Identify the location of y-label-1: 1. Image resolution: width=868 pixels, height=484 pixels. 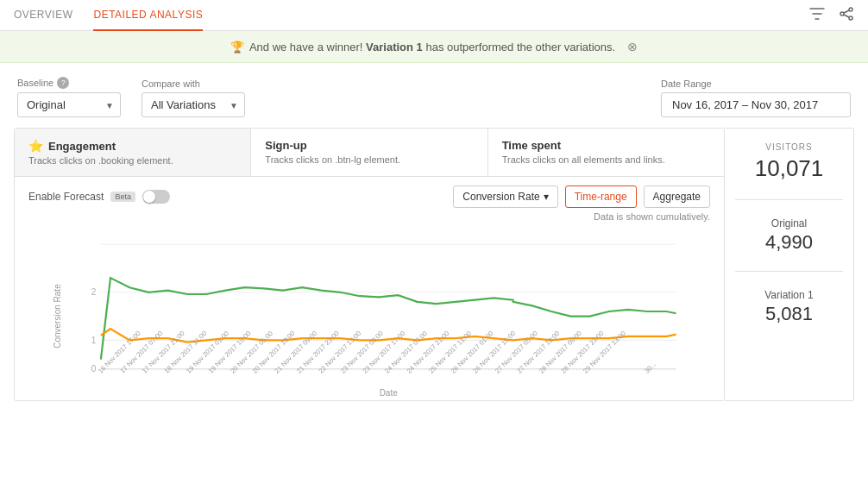
(94, 340).